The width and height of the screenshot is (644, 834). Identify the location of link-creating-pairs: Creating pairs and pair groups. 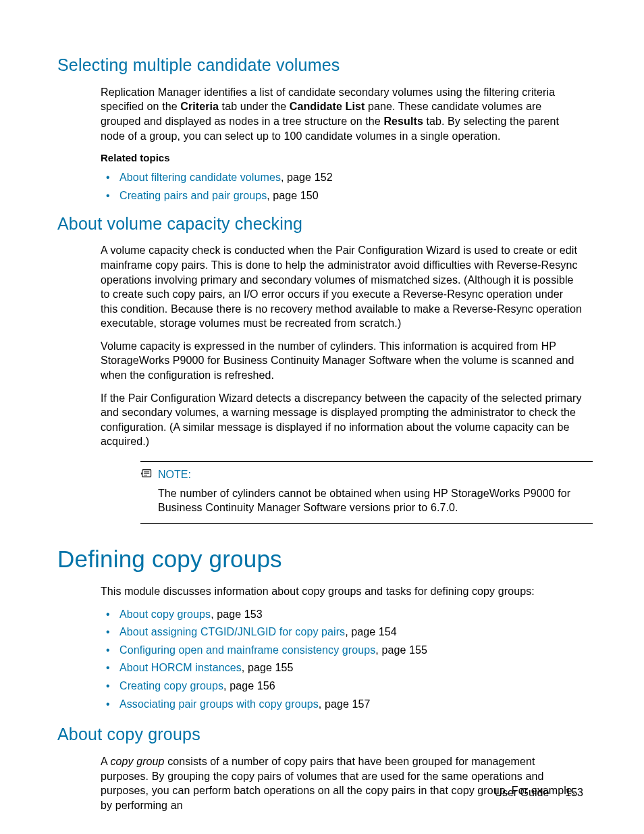
(193, 196).